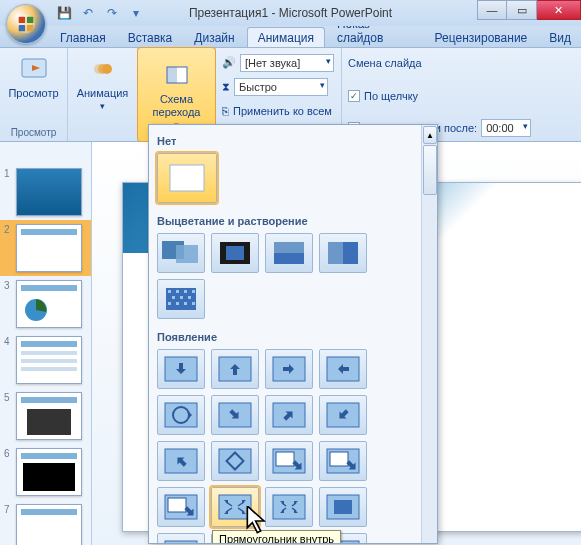  What do you see at coordinates (226, 111) in the screenshot?
I see `apply-all-icon: ⎘` at bounding box center [226, 111].